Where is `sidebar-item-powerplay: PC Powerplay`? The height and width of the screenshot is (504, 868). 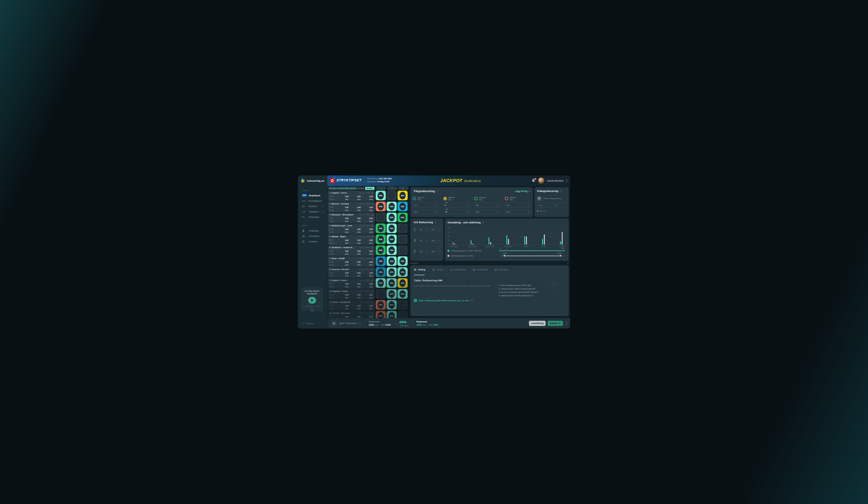 sidebar-item-powerplay: PC Powerplay is located at coordinates (313, 217).